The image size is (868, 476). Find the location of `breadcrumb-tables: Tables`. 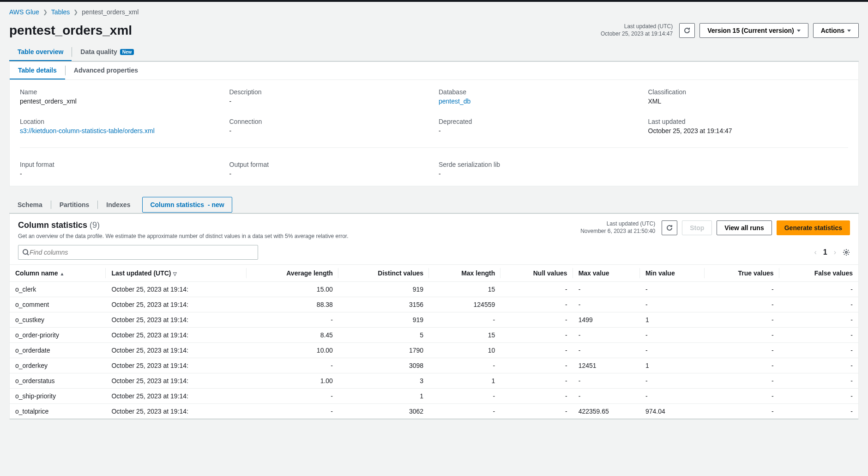

breadcrumb-tables: Tables is located at coordinates (60, 12).